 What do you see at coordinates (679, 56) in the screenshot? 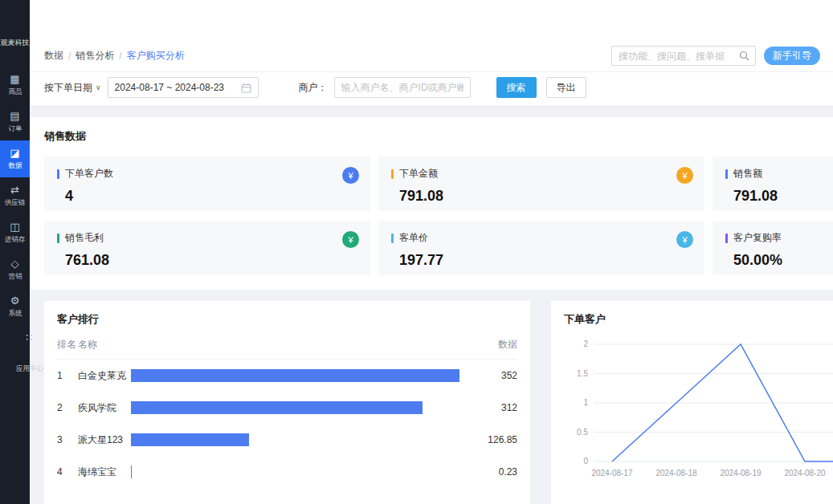
I see `global-search-input` at bounding box center [679, 56].